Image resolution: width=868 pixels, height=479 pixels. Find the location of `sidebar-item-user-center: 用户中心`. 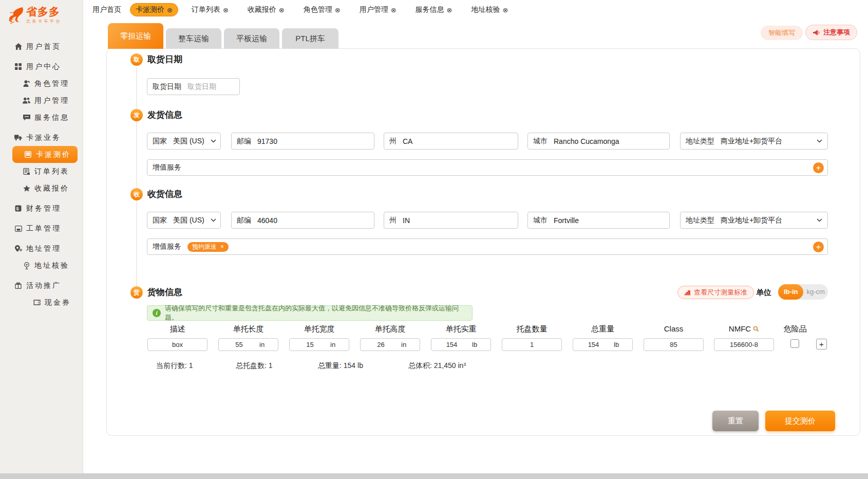

sidebar-item-user-center: 用户中心 is located at coordinates (41, 67).